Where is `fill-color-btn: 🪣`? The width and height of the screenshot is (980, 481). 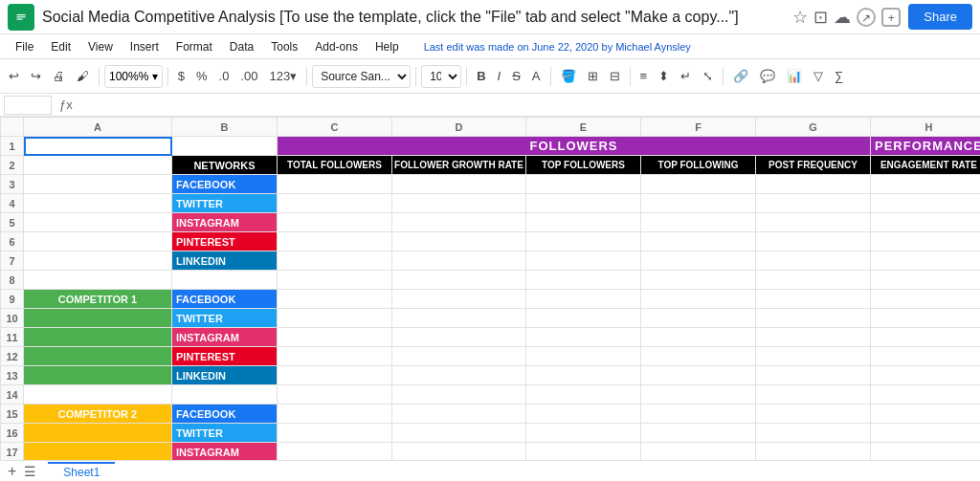 fill-color-btn: 🪣 is located at coordinates (568, 77).